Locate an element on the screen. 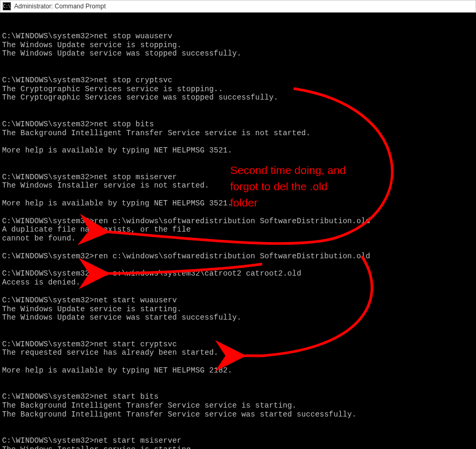 The width and height of the screenshot is (476, 449). terminal-line: C:\WINDOWS\system32>net stop cryptsvc is located at coordinates (239, 81).